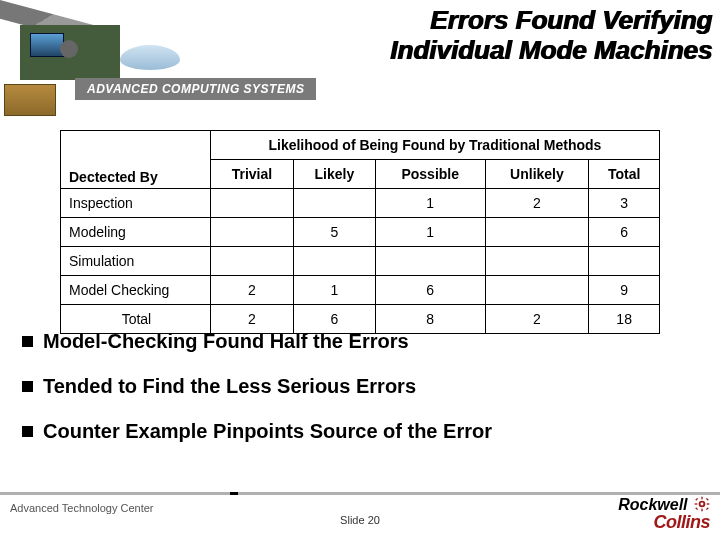 The height and width of the screenshot is (540, 720). Describe the element at coordinates (360, 262) in the screenshot. I see `table-row: Simulation` at that location.